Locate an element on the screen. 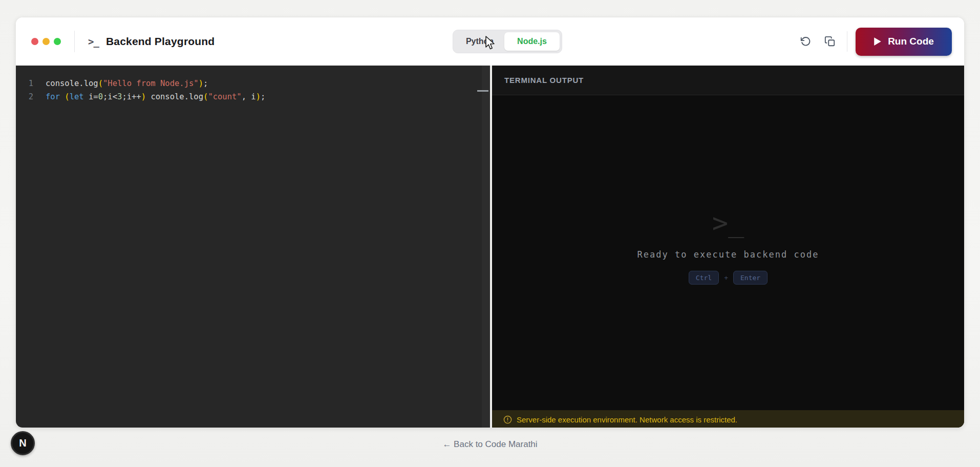  code-text: console.log("Hello from Node.js"); is located at coordinates (127, 83).